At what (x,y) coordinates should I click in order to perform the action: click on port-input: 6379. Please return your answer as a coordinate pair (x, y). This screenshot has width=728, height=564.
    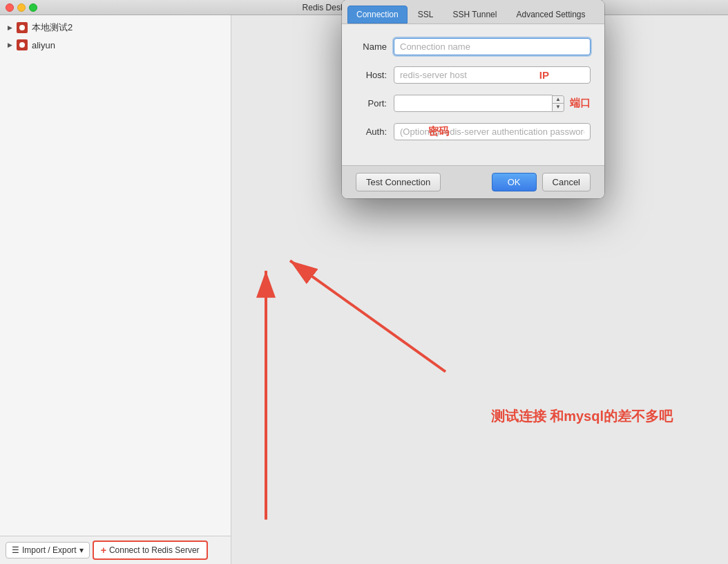
    Looking at the image, I should click on (473, 104).